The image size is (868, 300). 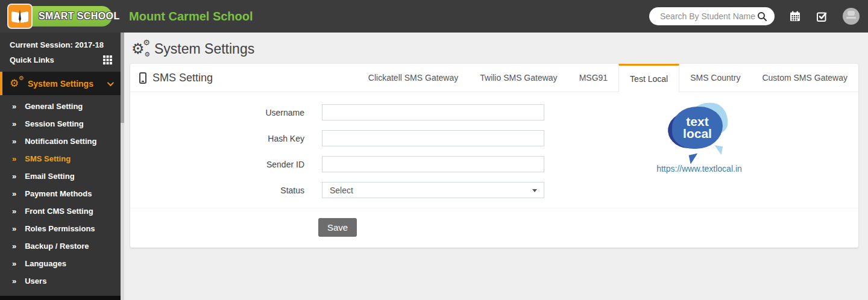 What do you see at coordinates (60, 281) in the screenshot?
I see `sidebar-item-users: » Users` at bounding box center [60, 281].